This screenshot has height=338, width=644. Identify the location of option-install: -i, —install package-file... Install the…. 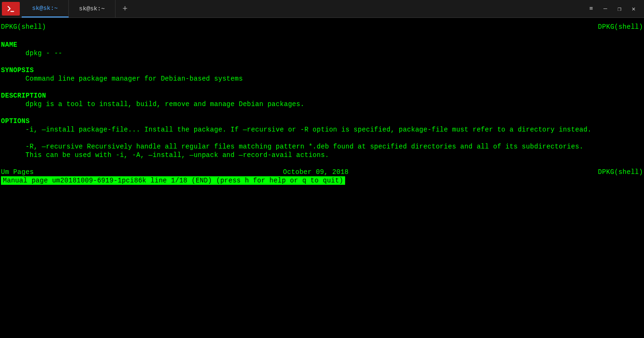
(322, 130).